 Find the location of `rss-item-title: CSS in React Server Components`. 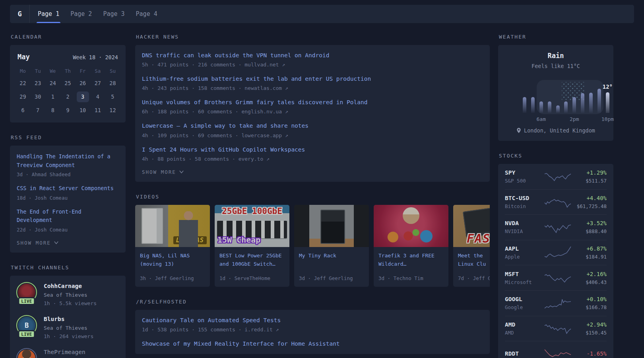

rss-item-title: CSS in React Server Components is located at coordinates (68, 189).